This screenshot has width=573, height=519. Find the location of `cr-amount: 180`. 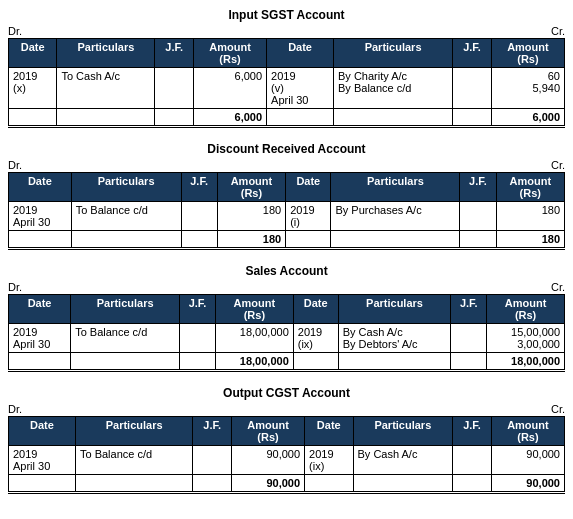

cr-amount: 180 is located at coordinates (530, 216).